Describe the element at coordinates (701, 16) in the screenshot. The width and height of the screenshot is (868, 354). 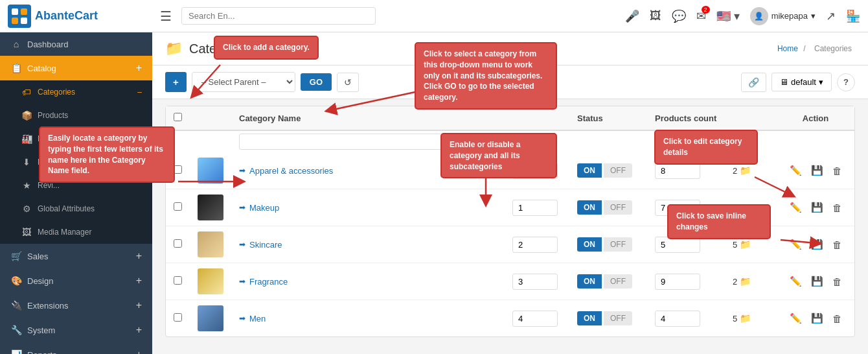
I see `mail-icon: ✉ 2` at that location.